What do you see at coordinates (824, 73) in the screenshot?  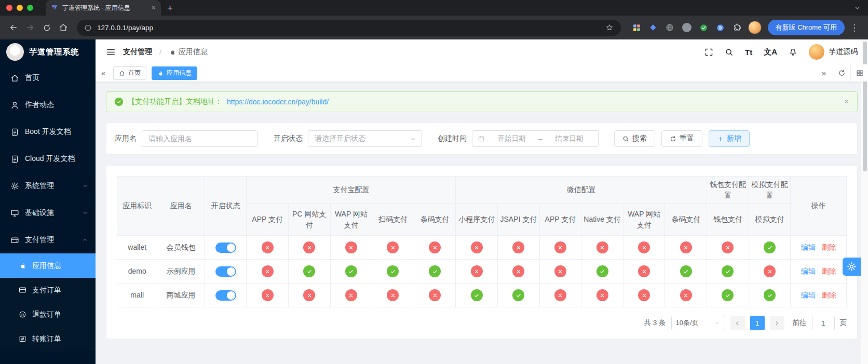 I see `tags-scroll-right-icon: »` at bounding box center [824, 73].